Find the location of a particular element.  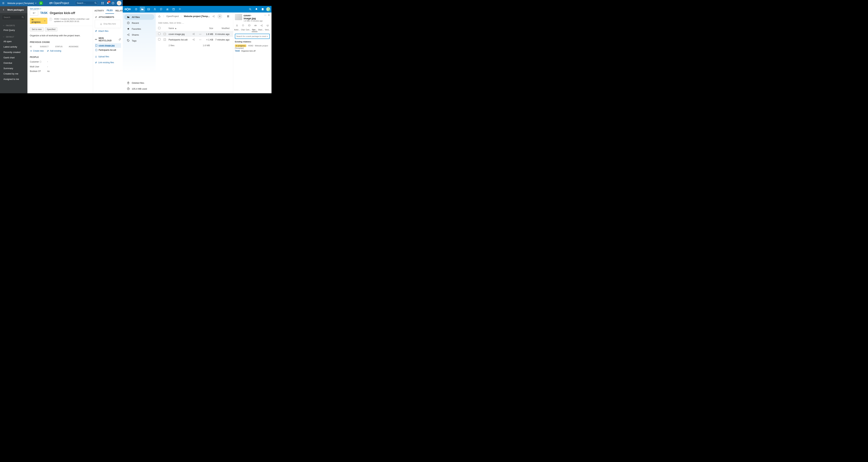

storage-file: cover-image.jpg is located at coordinates (108, 46).